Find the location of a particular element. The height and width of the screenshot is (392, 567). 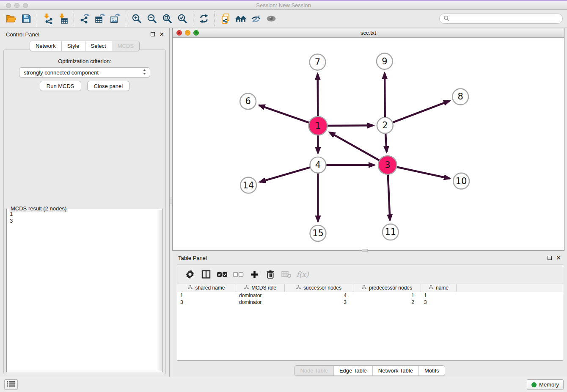

search-field is located at coordinates (501, 19).